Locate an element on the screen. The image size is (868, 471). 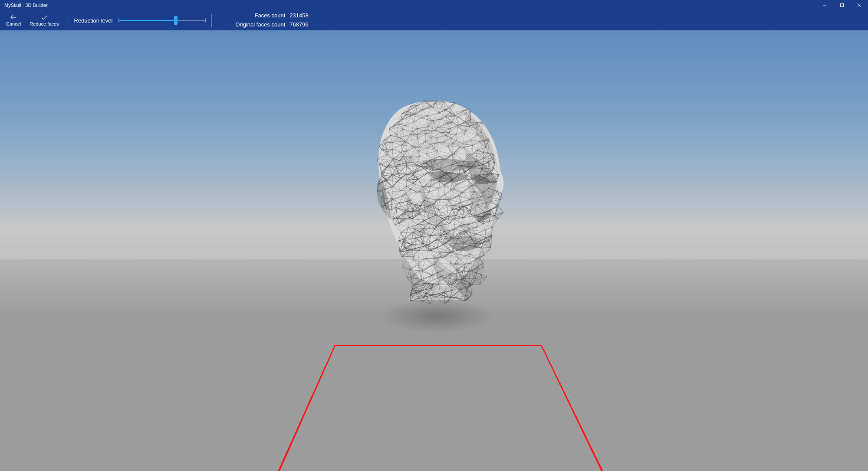
reduce-faces-label: Reduce faces is located at coordinates (44, 24).